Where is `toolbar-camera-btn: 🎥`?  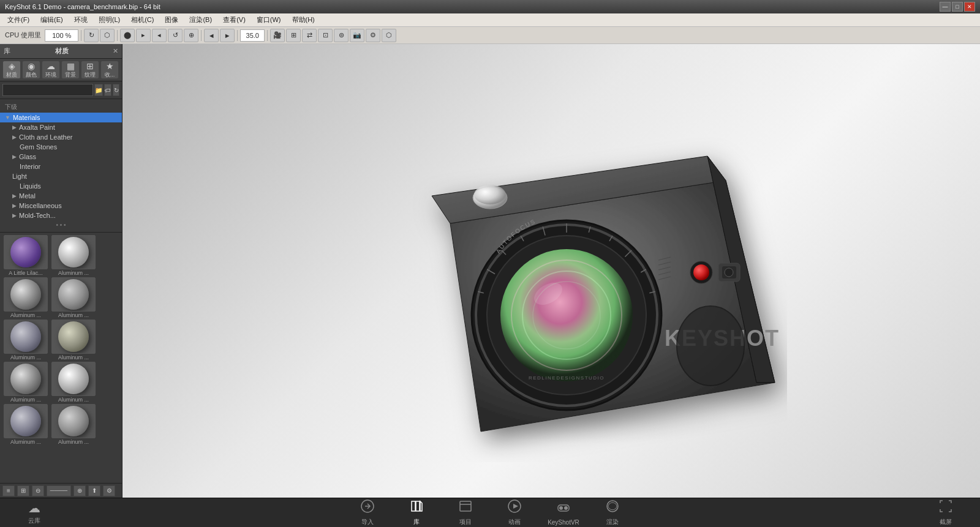 toolbar-camera-btn: 🎥 is located at coordinates (277, 36).